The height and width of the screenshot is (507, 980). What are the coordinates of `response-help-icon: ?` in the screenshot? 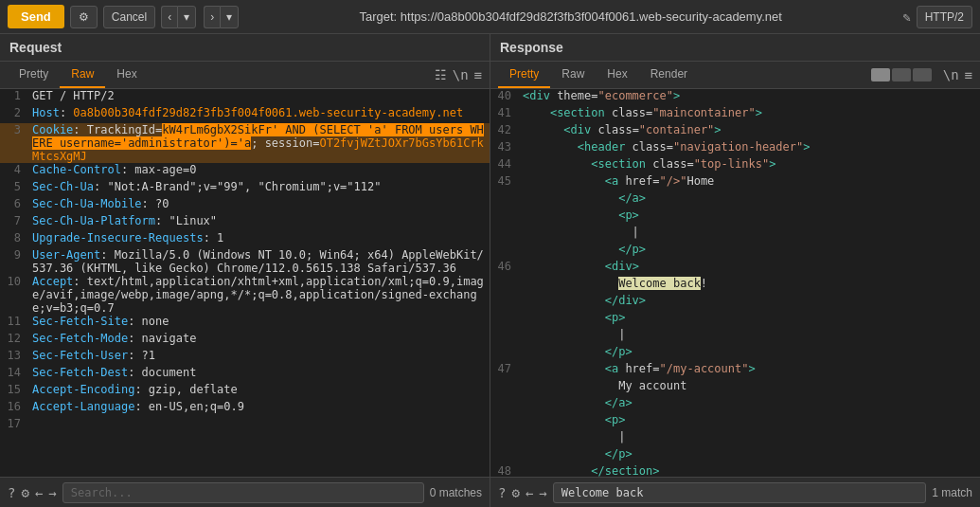 It's located at (502, 493).